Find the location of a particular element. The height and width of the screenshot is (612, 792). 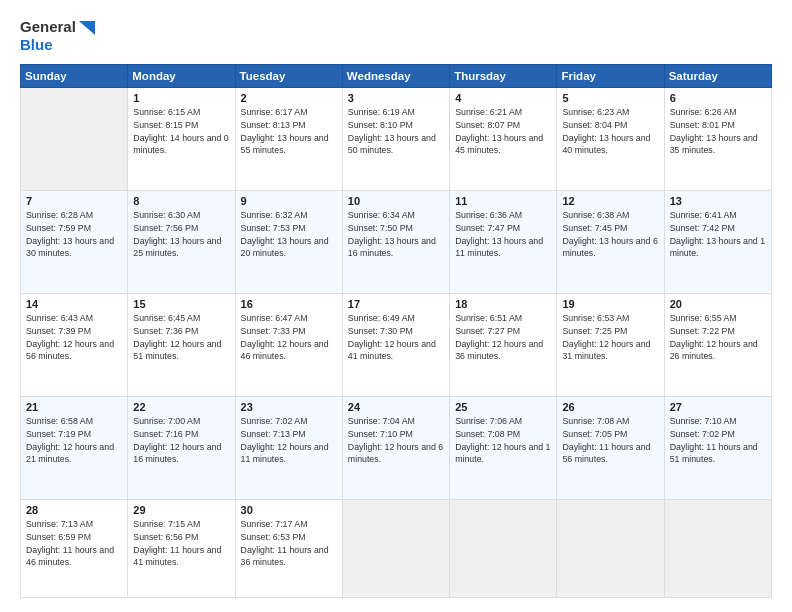

calendar-cell: 24Sunrise: 7:04 AMSunset: 7:10 PMDayligh… is located at coordinates (396, 448).